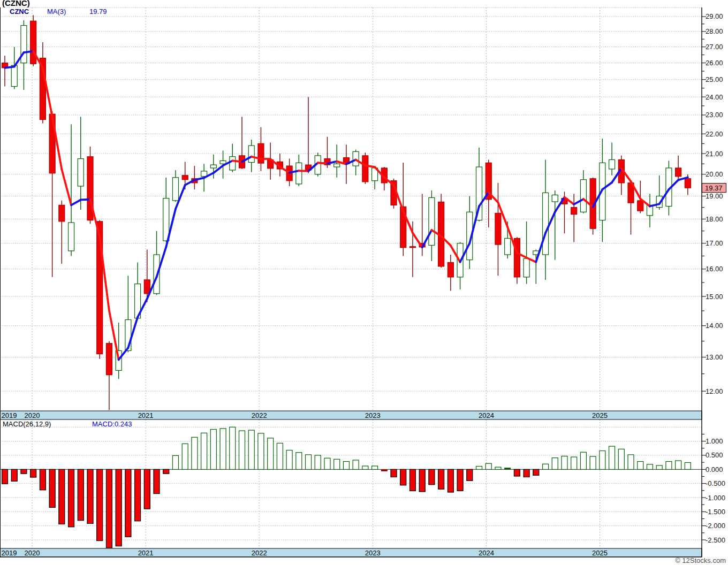  Describe the element at coordinates (32, 553) in the screenshot. I see `year-label: 2020` at that location.